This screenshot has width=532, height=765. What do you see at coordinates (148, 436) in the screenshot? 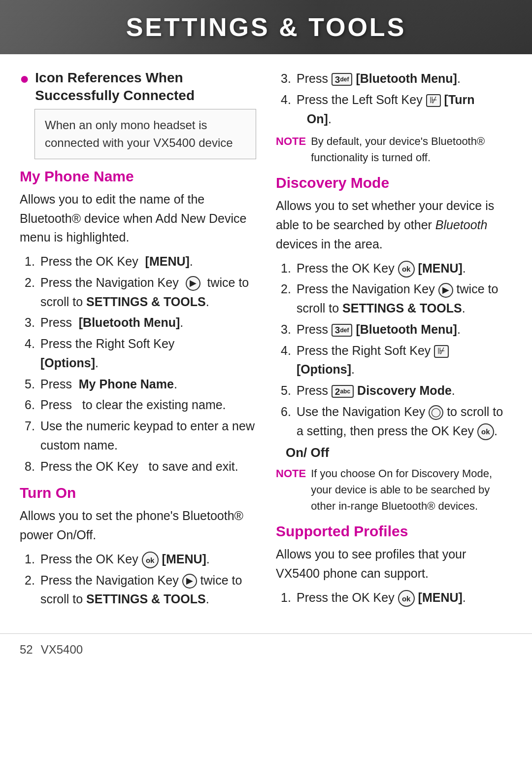
I see `step-text: Use the numeric keypad to enter a new cu…` at bounding box center [148, 436].